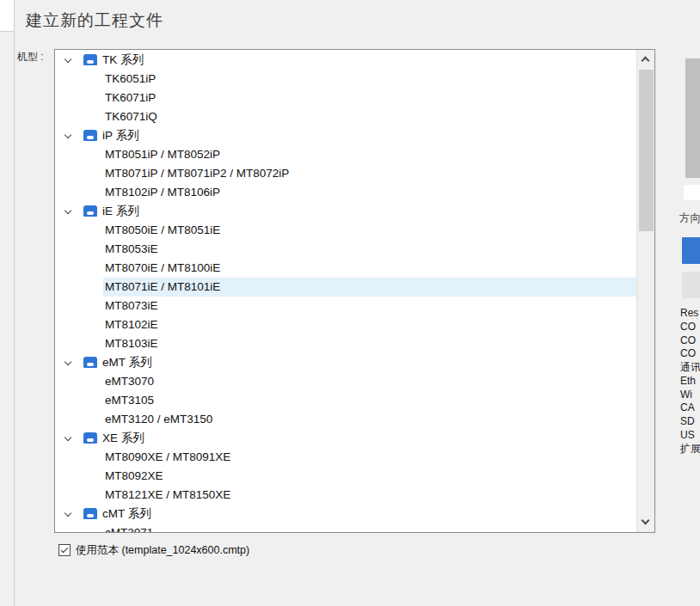 The image size is (700, 606). Describe the element at coordinates (7, 303) in the screenshot. I see `parent-window-edge` at that location.